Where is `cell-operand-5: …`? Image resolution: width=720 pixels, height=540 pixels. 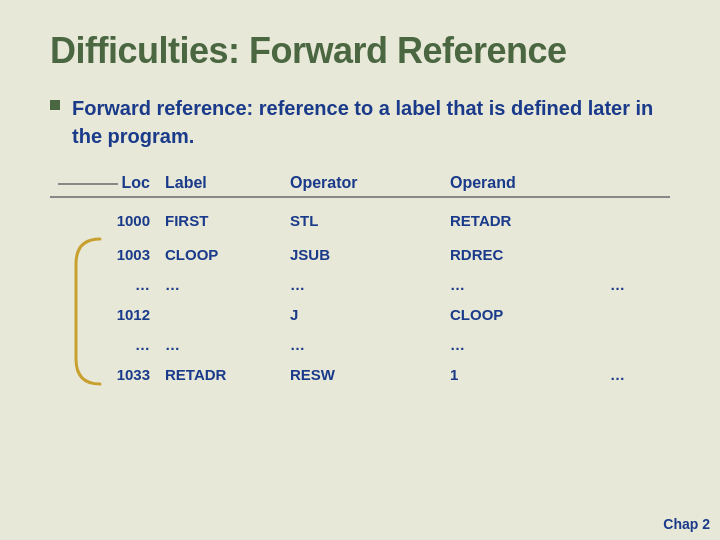 cell-operand-5: … is located at coordinates (530, 344).